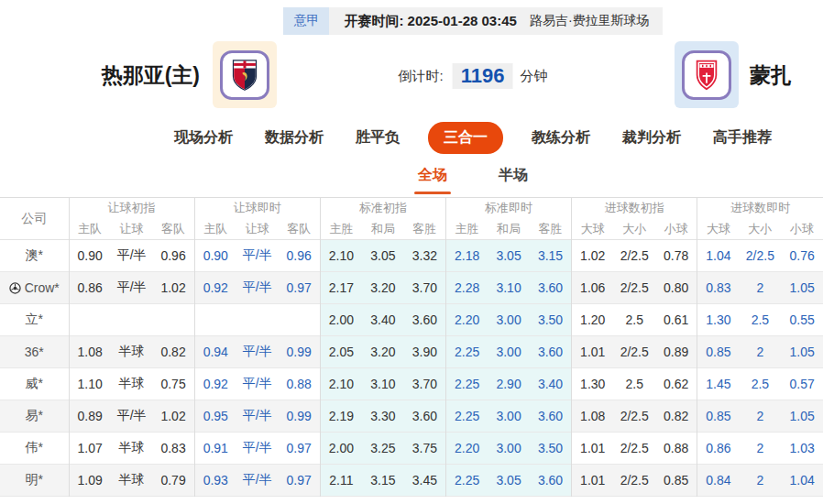 This screenshot has width=823, height=504. I want to click on odds-value: 3.05, so click(383, 257).